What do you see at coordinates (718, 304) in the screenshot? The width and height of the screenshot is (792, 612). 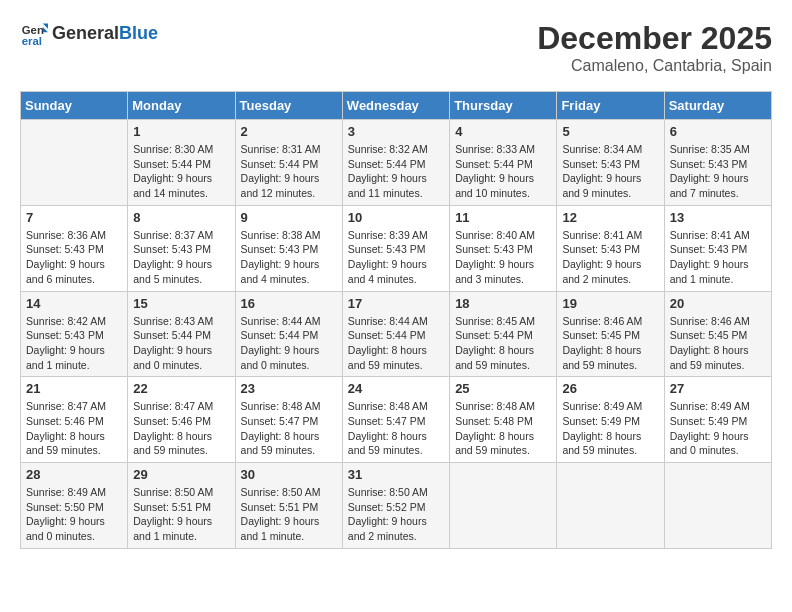 I see `day-number: 20` at bounding box center [718, 304].